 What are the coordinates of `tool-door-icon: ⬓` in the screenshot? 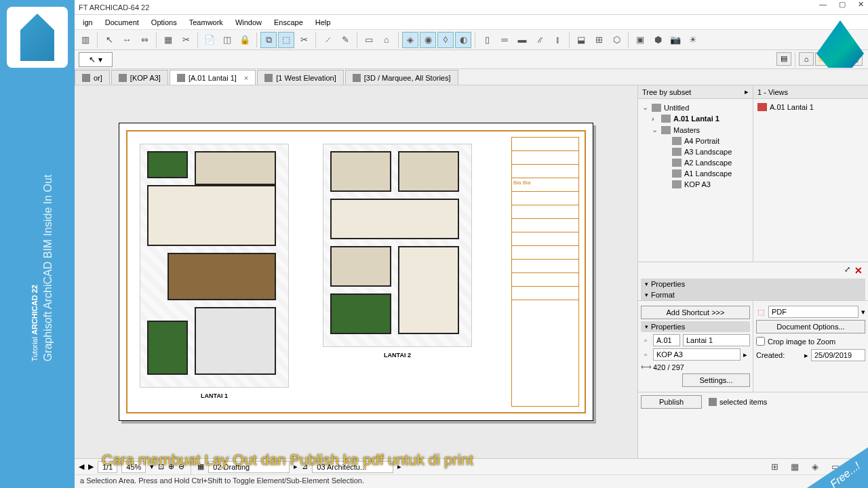 It's located at (581, 40).